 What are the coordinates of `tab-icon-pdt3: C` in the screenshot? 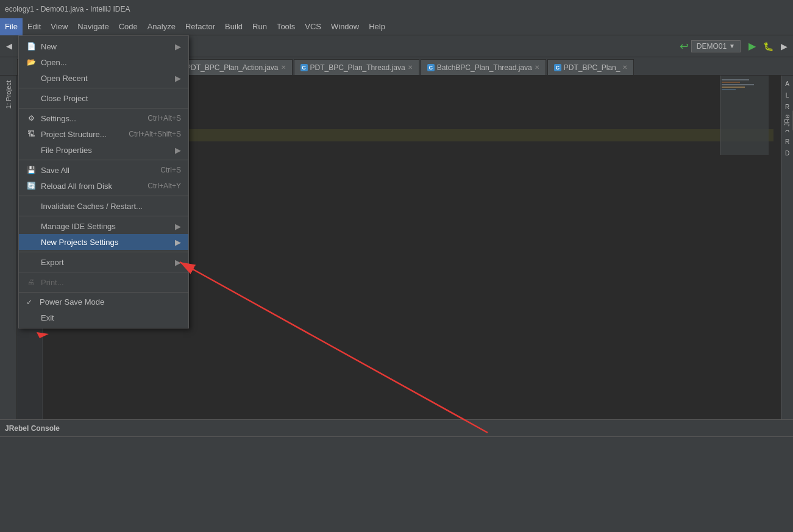 It's located at (558, 68).